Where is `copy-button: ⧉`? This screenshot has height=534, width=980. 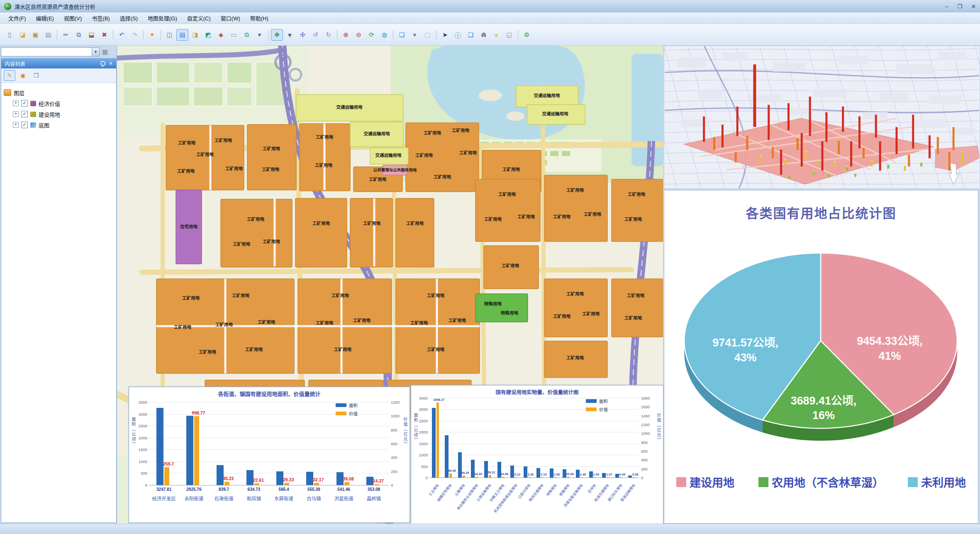 copy-button: ⧉ is located at coordinates (79, 35).